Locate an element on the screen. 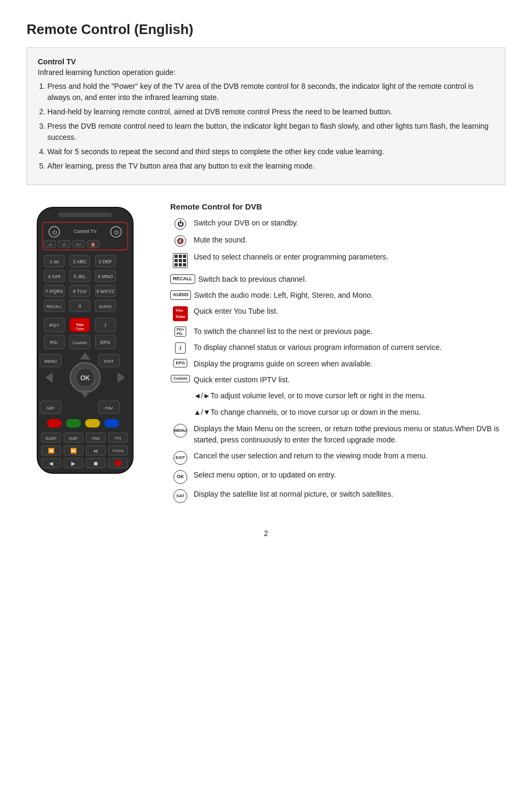 The image size is (532, 812). list-item: ⏻ Switch your DVB on or standby. is located at coordinates (338, 223).